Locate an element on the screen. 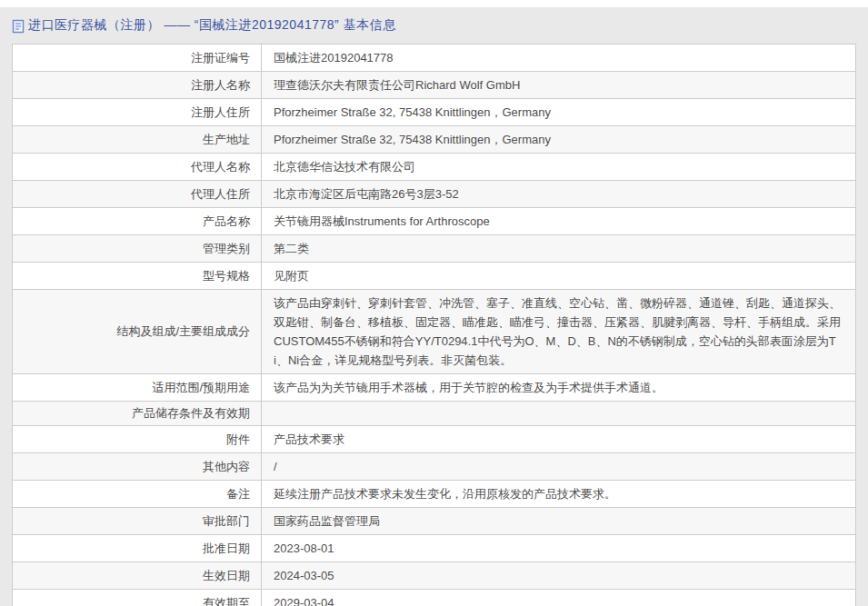 This screenshot has height=606, width=868. row-value: / is located at coordinates (275, 467).